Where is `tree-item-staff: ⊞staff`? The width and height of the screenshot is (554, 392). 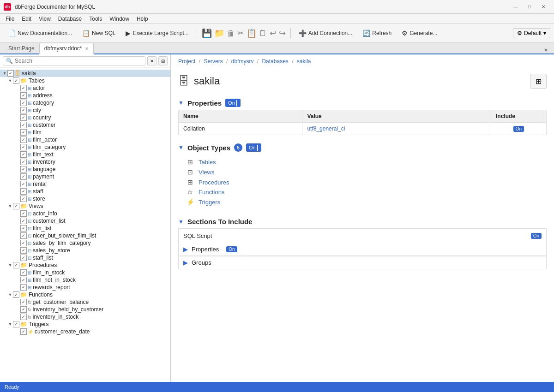
tree-item-staff: ⊞staff is located at coordinates (85, 191).